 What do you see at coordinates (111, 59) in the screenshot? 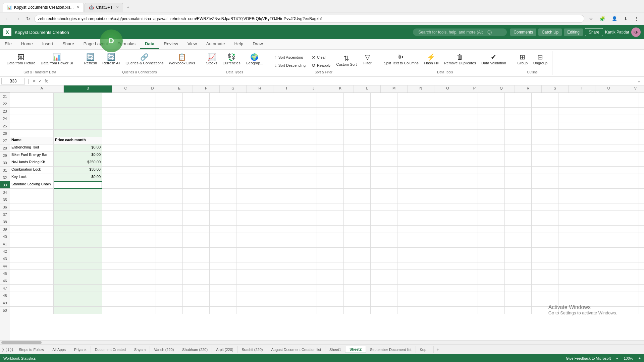
I see `refresh-all-button: 🔄 Refresh All` at bounding box center [111, 59].